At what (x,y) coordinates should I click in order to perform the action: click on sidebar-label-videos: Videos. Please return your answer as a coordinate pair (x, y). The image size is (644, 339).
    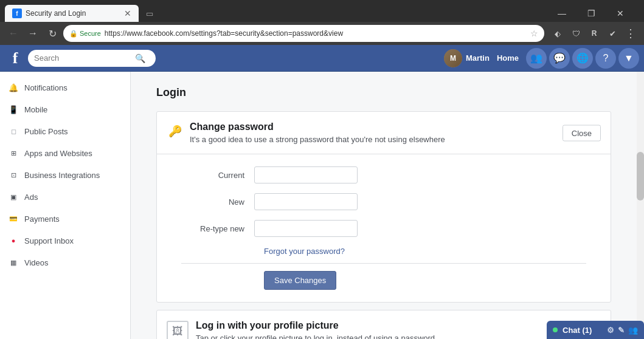
    Looking at the image, I should click on (36, 262).